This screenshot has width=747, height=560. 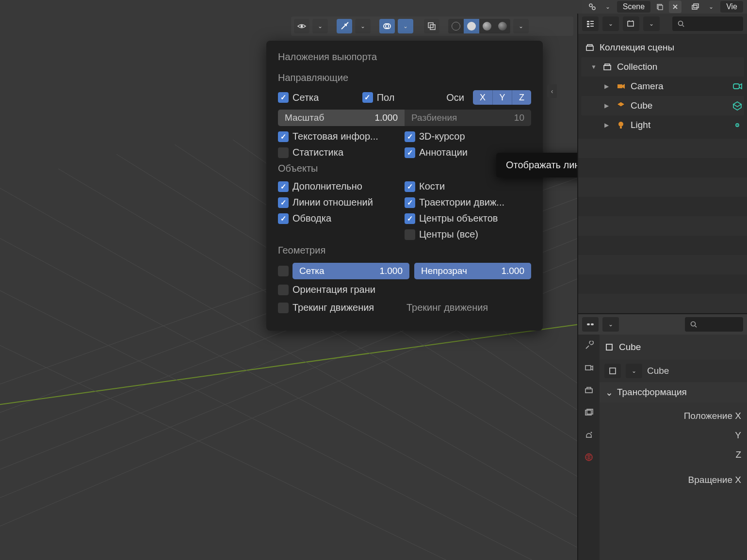 I want to click on properties-search-input, so click(x=714, y=324).